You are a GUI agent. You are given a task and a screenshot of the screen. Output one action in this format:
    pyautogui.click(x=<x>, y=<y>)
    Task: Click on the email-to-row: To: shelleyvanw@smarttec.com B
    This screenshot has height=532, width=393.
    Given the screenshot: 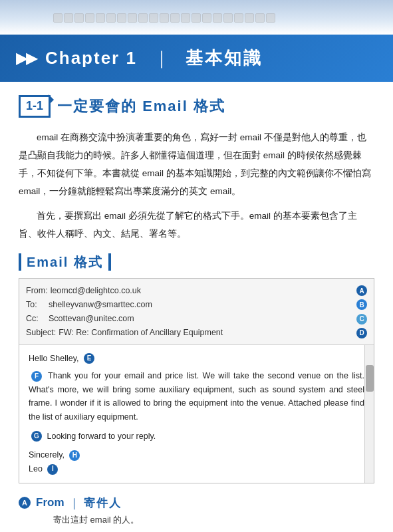 What is the action you would take?
    pyautogui.click(x=197, y=305)
    